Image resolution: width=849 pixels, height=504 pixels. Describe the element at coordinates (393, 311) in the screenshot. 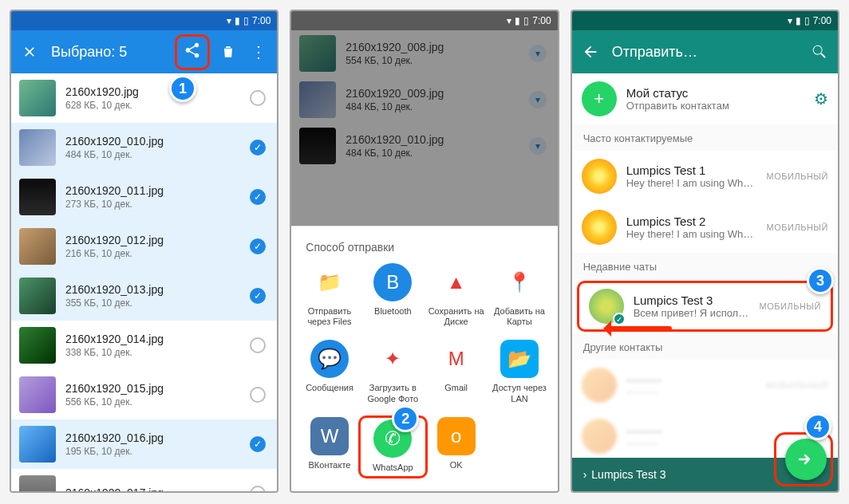

I see `app-label: Bluetooth` at that location.